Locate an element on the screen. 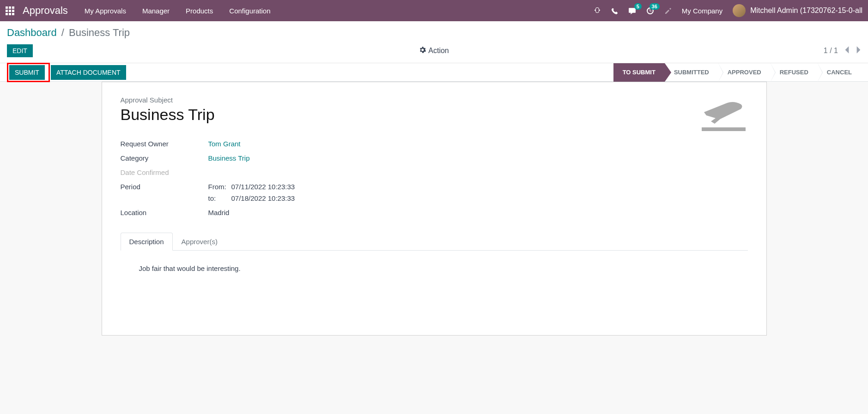 The image size is (868, 414). pager-prev is located at coordinates (847, 51).